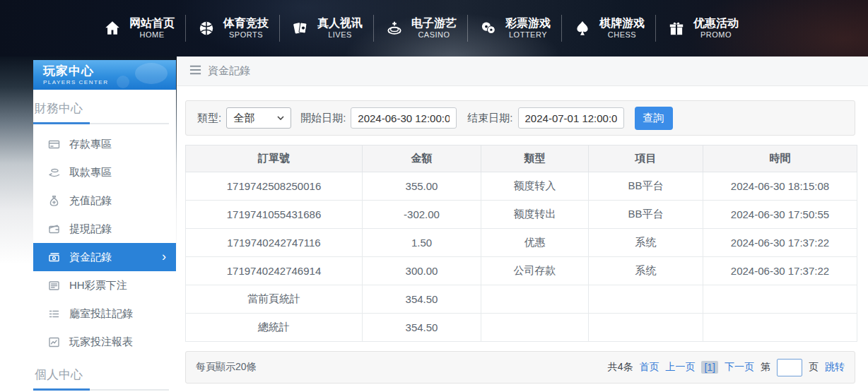  I want to click on moneybag-icon, so click(54, 201).